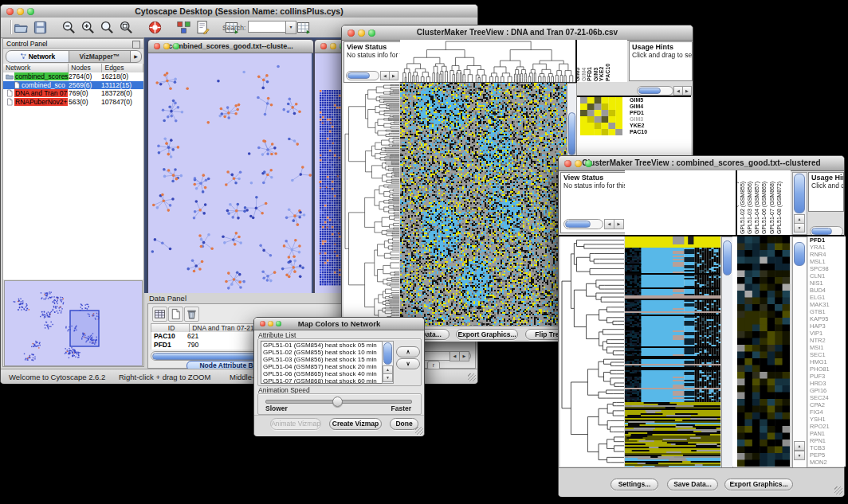 This screenshot has height=504, width=848. I want to click on tv1-status-hscrollbar, so click(363, 76).